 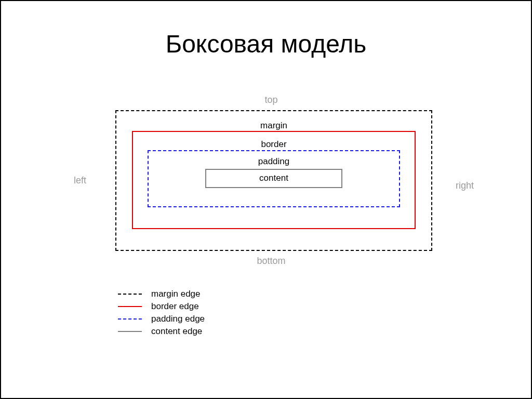 I want to click on padding-label: padding, so click(x=274, y=162).